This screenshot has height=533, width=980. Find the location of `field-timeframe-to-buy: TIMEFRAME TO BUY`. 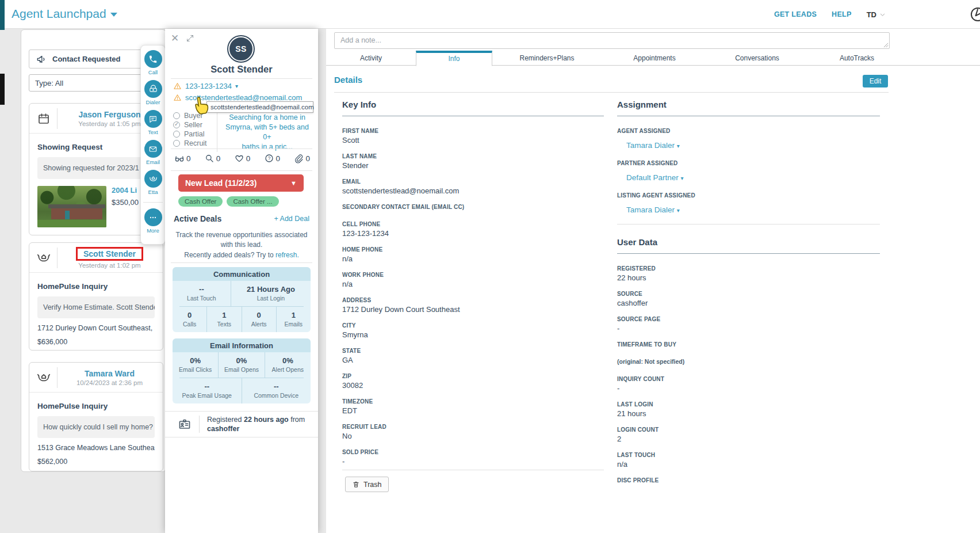

field-timeframe-to-buy: TIMEFRAME TO BUY is located at coordinates (749, 345).